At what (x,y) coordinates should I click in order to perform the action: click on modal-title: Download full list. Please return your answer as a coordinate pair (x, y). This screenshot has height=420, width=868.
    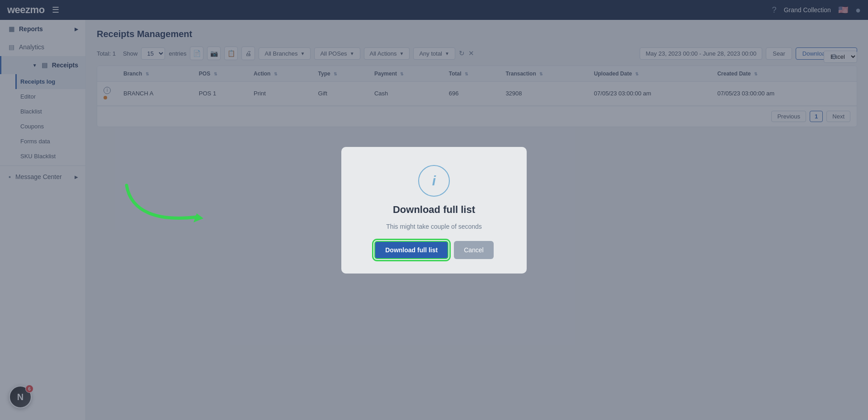
    Looking at the image, I should click on (434, 210).